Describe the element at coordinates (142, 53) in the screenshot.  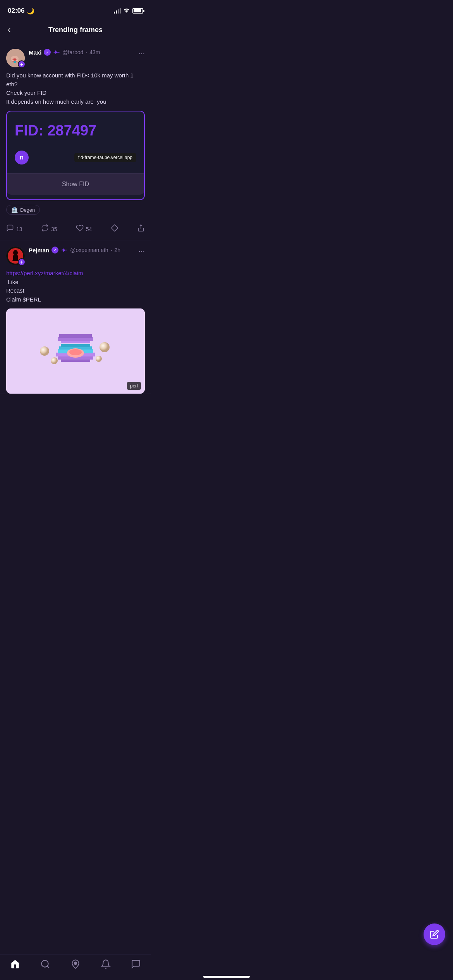
I see `post-1-more-button: ···` at that location.